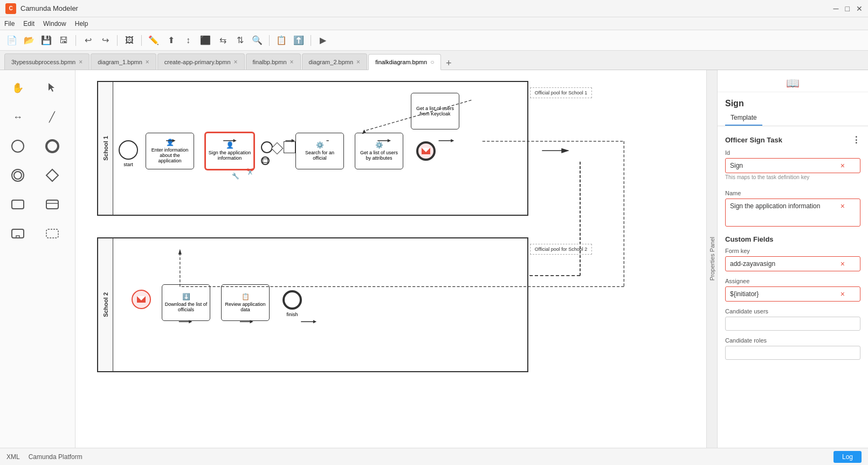 The image size is (868, 465). What do you see at coordinates (793, 350) in the screenshot?
I see `candidate-roles-field-group: Candidate roles` at bounding box center [793, 350].